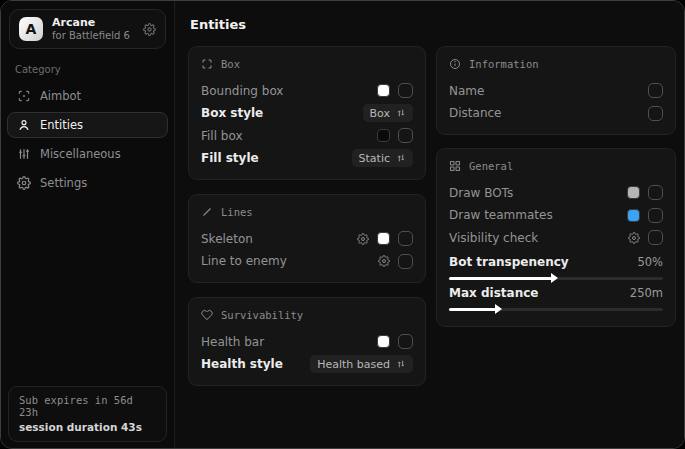 The image size is (685, 449). What do you see at coordinates (227, 239) in the screenshot?
I see `setting-label: Skeleton` at bounding box center [227, 239].